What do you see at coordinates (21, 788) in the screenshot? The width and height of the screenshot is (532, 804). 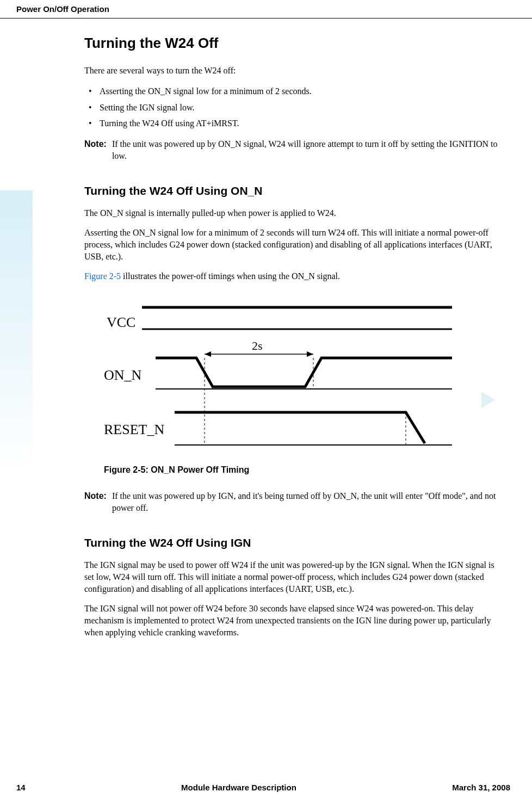 I see `page-number: 14` at bounding box center [21, 788].